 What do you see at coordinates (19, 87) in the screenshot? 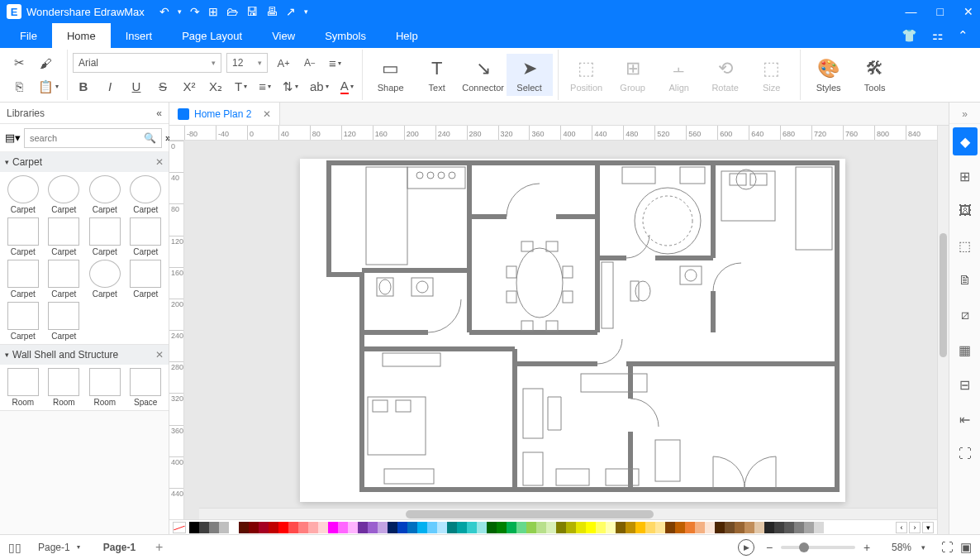
I see `copy-icon: ⎘` at bounding box center [19, 87].